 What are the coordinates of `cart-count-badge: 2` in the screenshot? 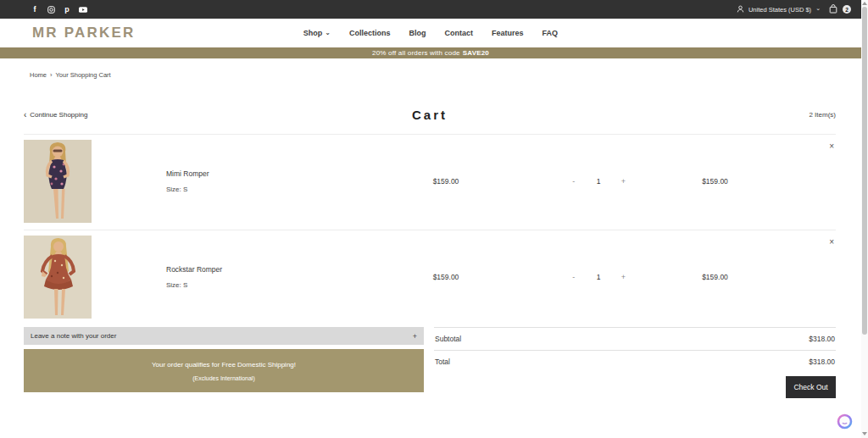 It's located at (847, 9).